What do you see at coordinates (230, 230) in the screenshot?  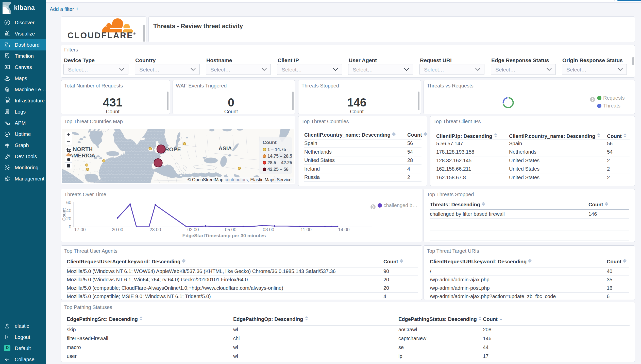 I see `svg-text: 05:00` at bounding box center [230, 230].